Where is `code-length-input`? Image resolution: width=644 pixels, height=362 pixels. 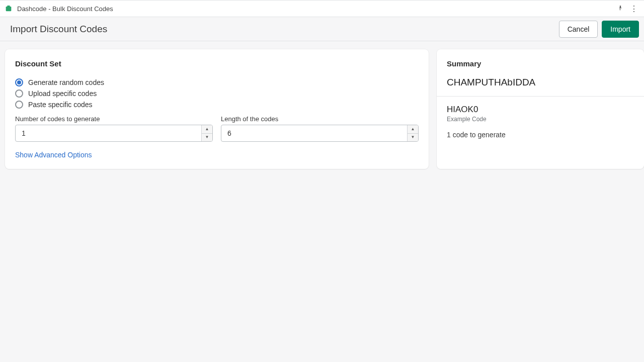 code-length-input is located at coordinates (314, 133).